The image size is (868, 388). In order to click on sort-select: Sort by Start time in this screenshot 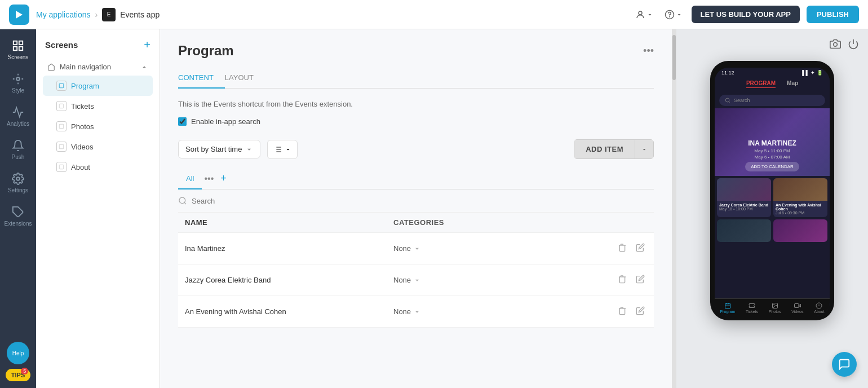, I will do `click(219, 149)`.